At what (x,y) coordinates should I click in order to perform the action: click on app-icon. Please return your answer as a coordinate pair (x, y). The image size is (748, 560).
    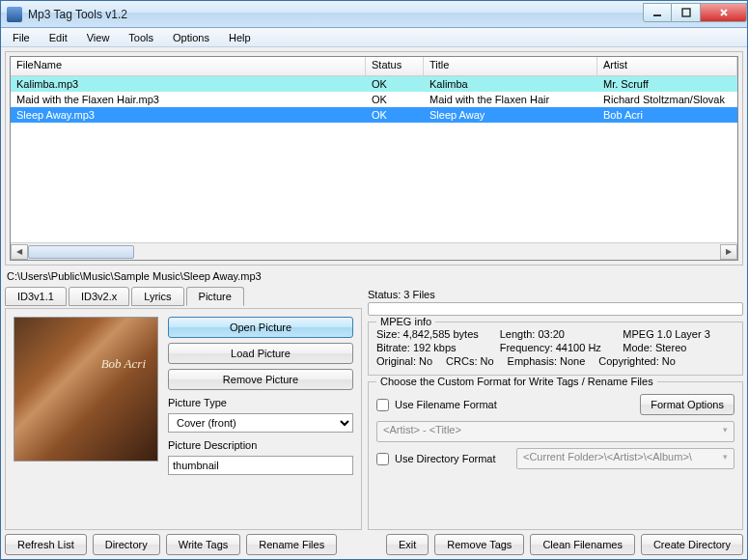
    Looking at the image, I should click on (14, 14).